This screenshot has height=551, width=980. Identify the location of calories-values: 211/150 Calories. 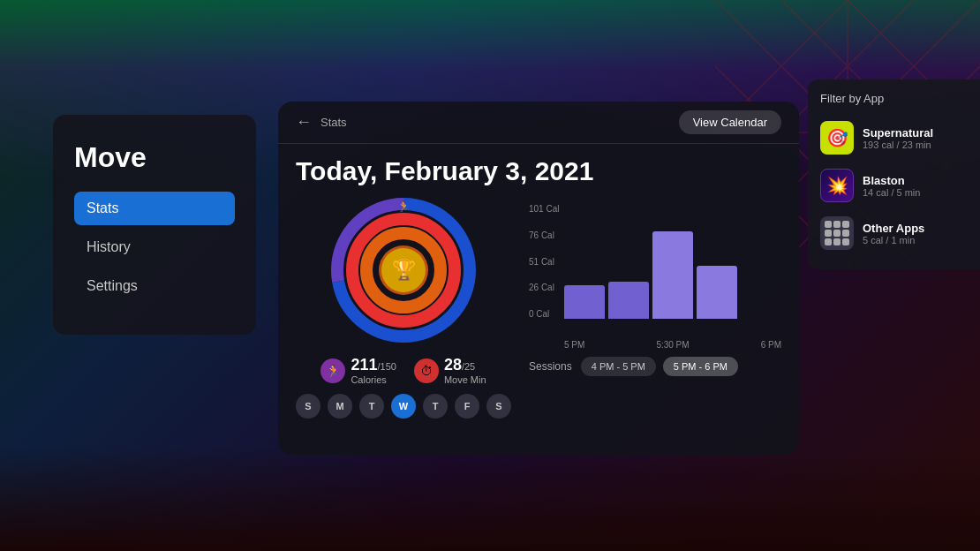
(373, 371).